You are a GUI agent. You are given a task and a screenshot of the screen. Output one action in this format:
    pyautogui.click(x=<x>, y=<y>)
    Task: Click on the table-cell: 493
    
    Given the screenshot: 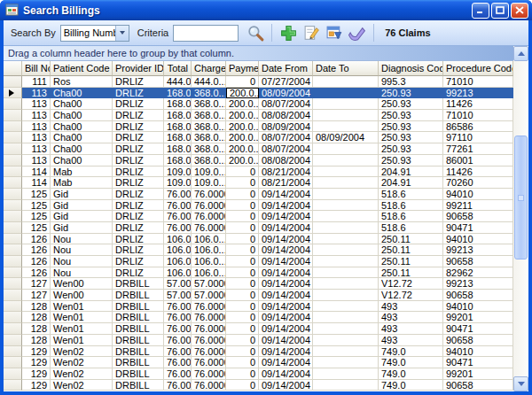 What is the action you would take?
    pyautogui.click(x=411, y=329)
    